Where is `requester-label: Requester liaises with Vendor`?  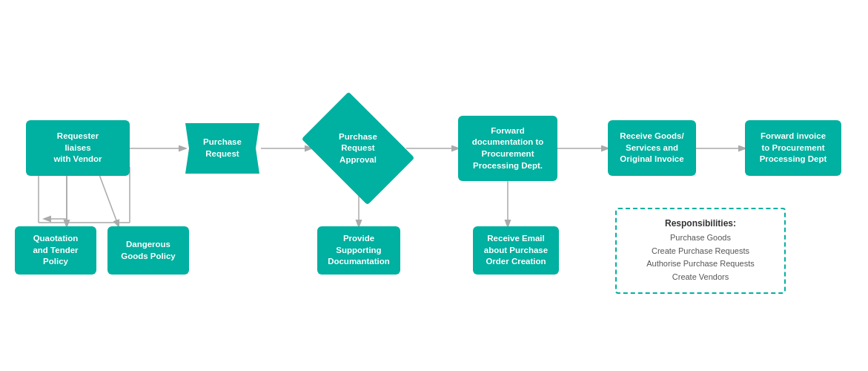 requester-label: Requester liaises with Vendor is located at coordinates (77, 148).